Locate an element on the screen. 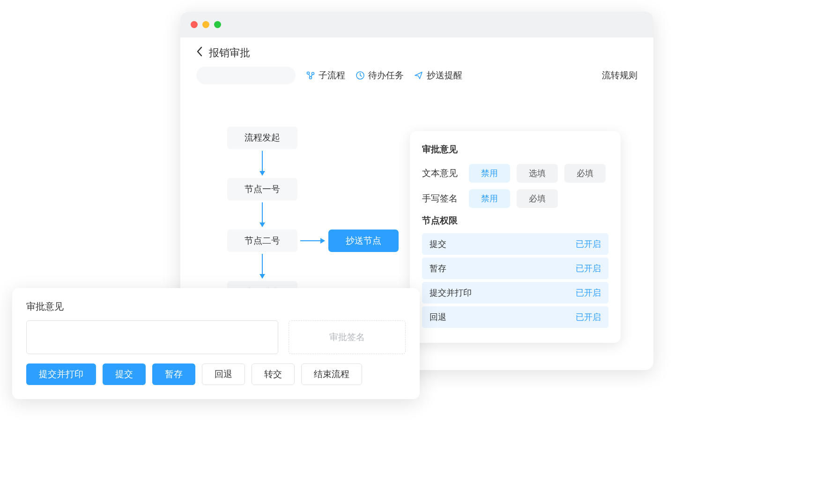  back-button: 回退 is located at coordinates (223, 374).